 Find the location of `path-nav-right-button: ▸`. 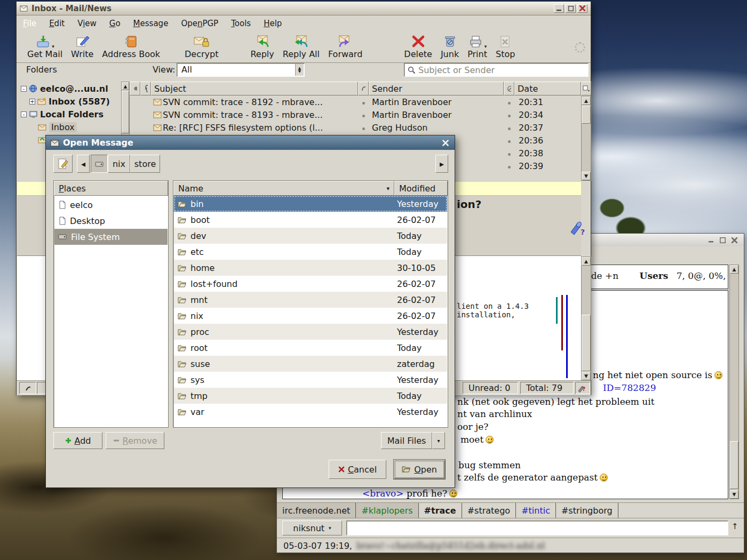

path-nav-right-button: ▸ is located at coordinates (442, 164).